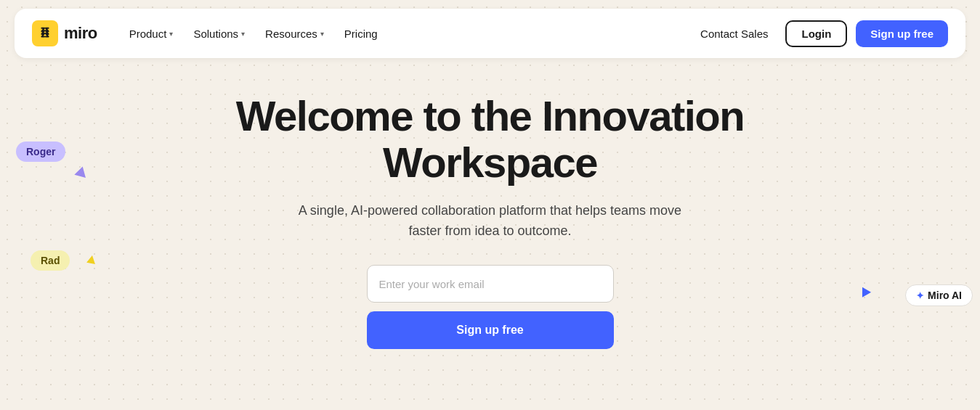  What do you see at coordinates (65, 33) in the screenshot?
I see `logo-link: miro` at bounding box center [65, 33].